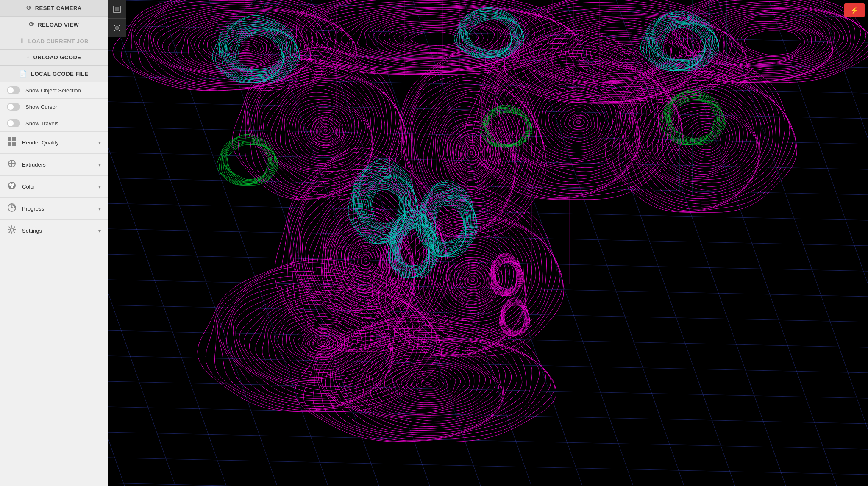  Describe the element at coordinates (54, 142) in the screenshot. I see `render-quality-header: Render Quality ▾` at that location.